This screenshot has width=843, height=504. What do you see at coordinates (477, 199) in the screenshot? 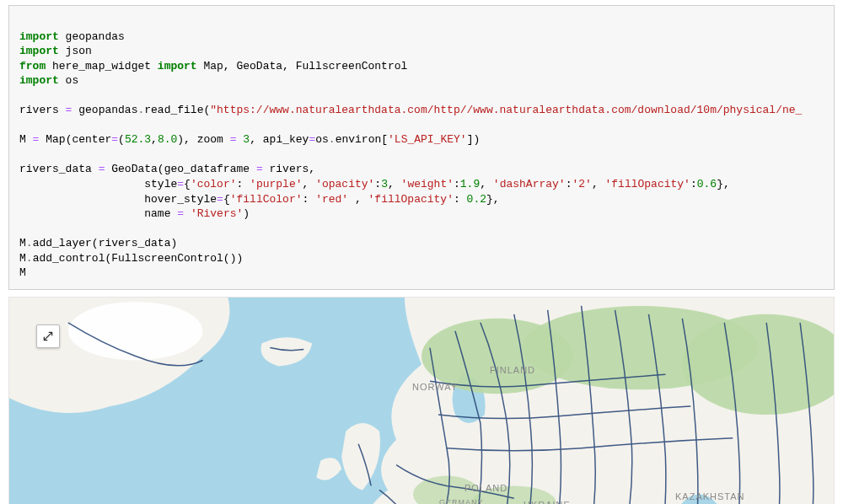
I see `num: 0.2` at bounding box center [477, 199].